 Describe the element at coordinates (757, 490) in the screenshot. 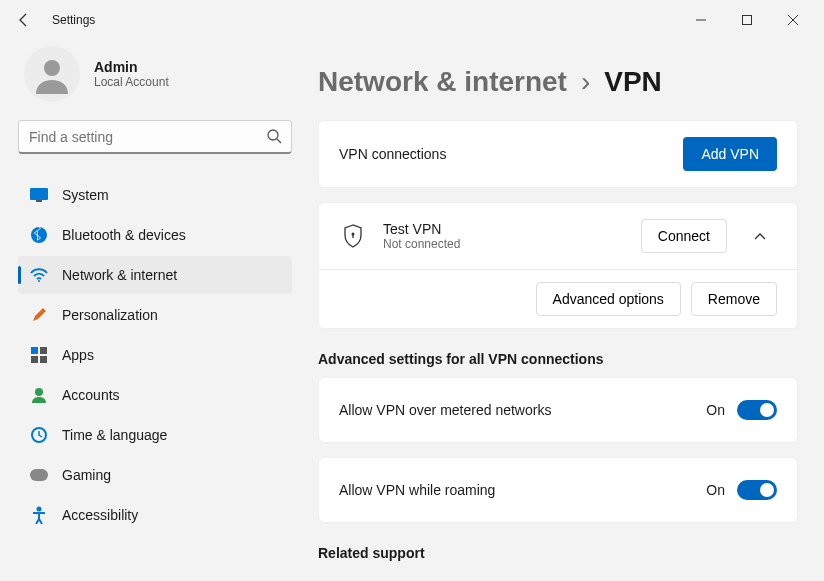

I see `roaming-toggle` at that location.